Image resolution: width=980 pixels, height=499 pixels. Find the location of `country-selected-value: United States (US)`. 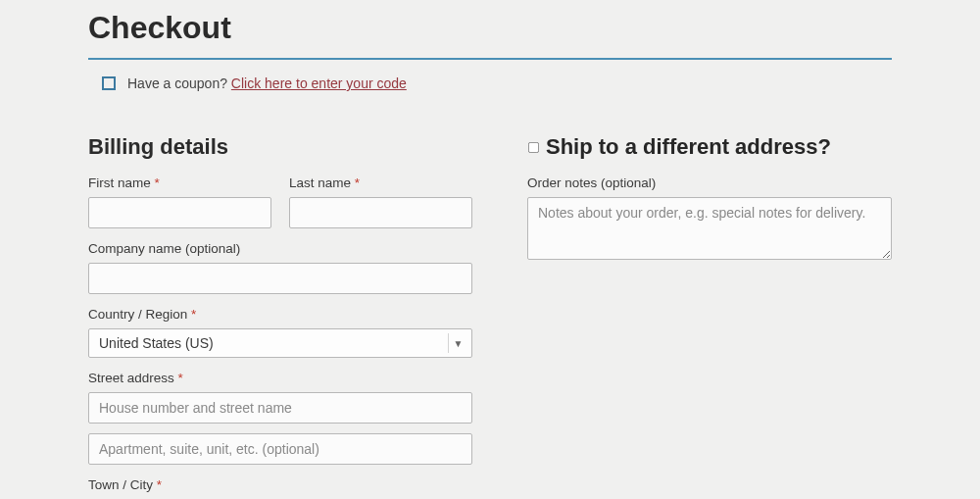

country-selected-value: United States (US) is located at coordinates (157, 343).